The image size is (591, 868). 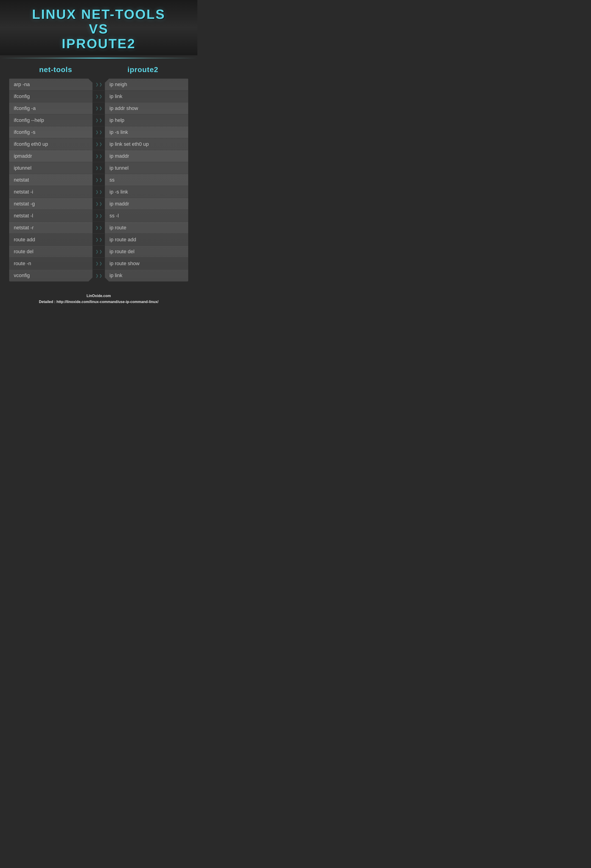 What do you see at coordinates (51, 192) in the screenshot?
I see `table-row: netstat -i` at bounding box center [51, 192].